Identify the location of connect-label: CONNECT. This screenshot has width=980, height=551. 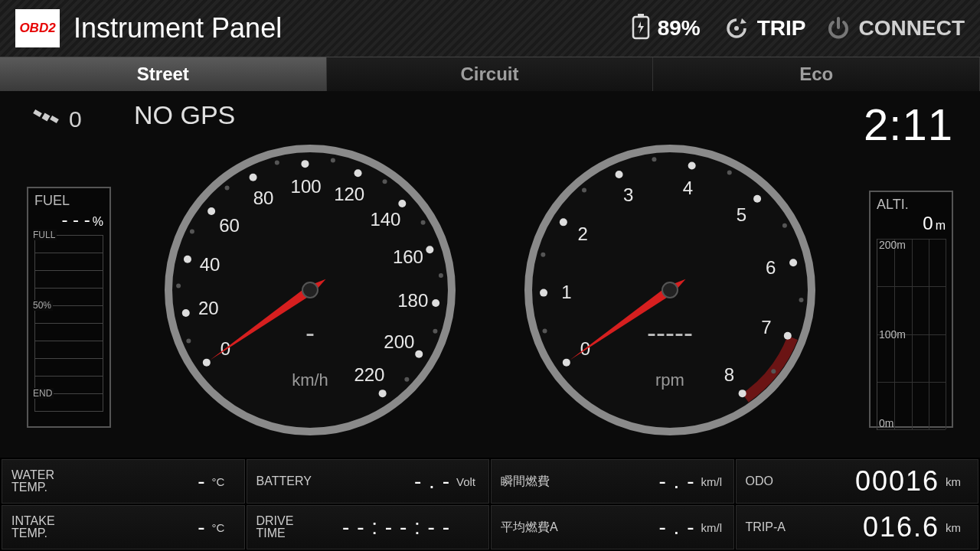
(912, 28).